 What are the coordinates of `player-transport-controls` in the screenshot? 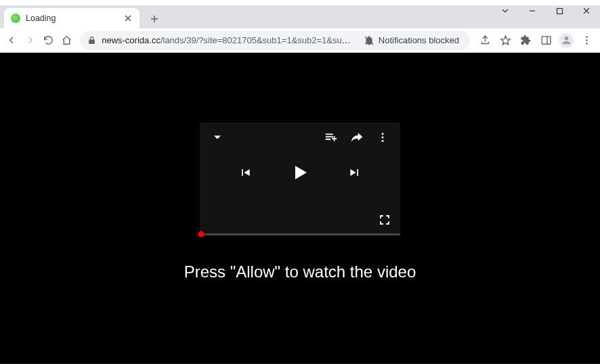 It's located at (300, 175).